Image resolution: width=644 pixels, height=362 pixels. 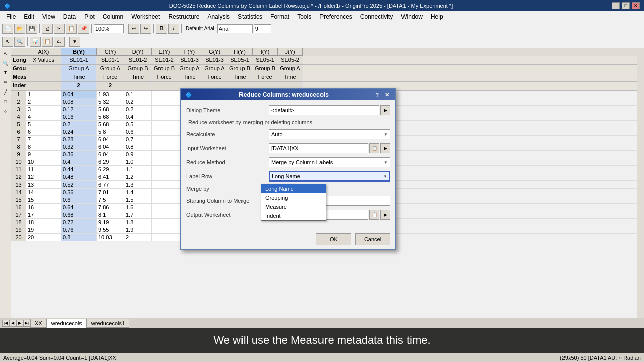 I want to click on data-cell: 0.44, so click(x=79, y=169).